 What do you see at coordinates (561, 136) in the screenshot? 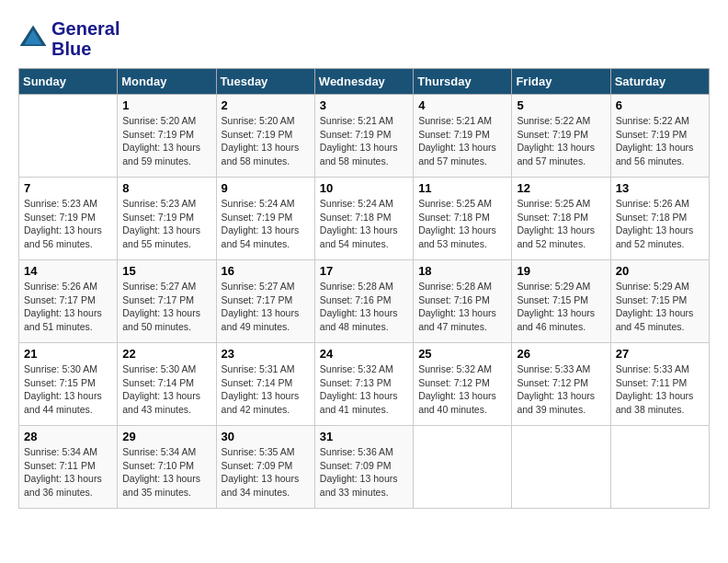
I see `calendar-cell: 5Sunrise: 5:22 AM Sunset: 7:19 PM Daylig…` at bounding box center [561, 136].